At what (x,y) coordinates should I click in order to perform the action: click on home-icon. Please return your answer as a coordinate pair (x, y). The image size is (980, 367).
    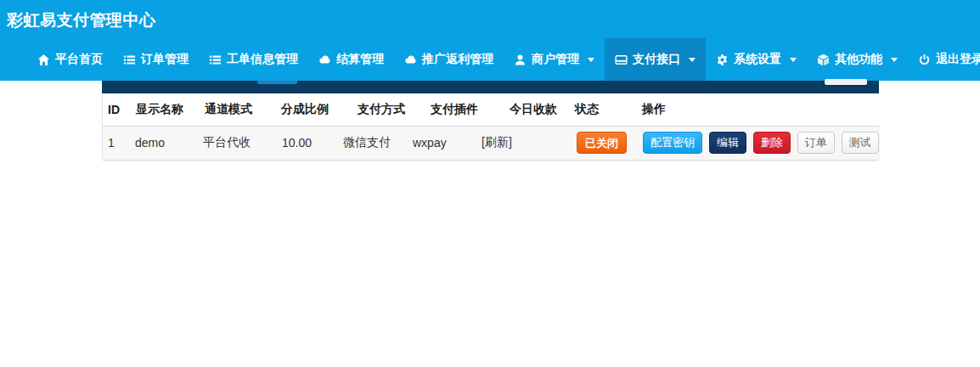
    Looking at the image, I should click on (44, 59).